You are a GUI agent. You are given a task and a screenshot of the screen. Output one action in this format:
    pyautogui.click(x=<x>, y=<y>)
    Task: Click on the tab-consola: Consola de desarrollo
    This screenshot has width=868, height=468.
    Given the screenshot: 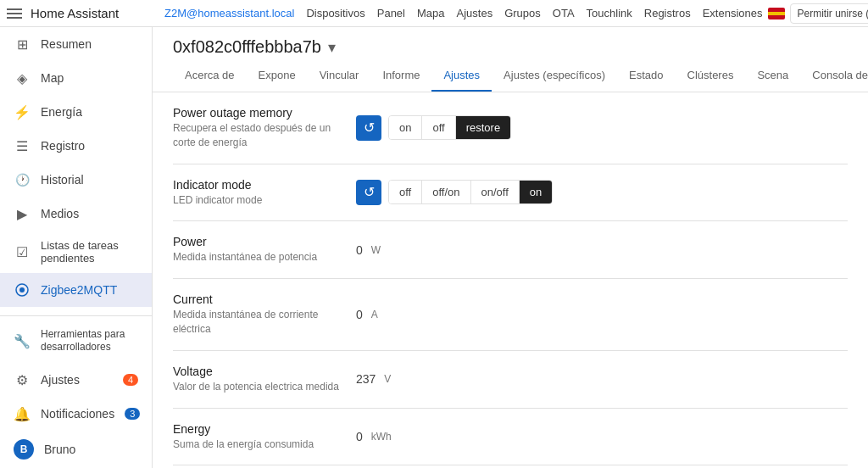 What is the action you would take?
    pyautogui.click(x=834, y=76)
    